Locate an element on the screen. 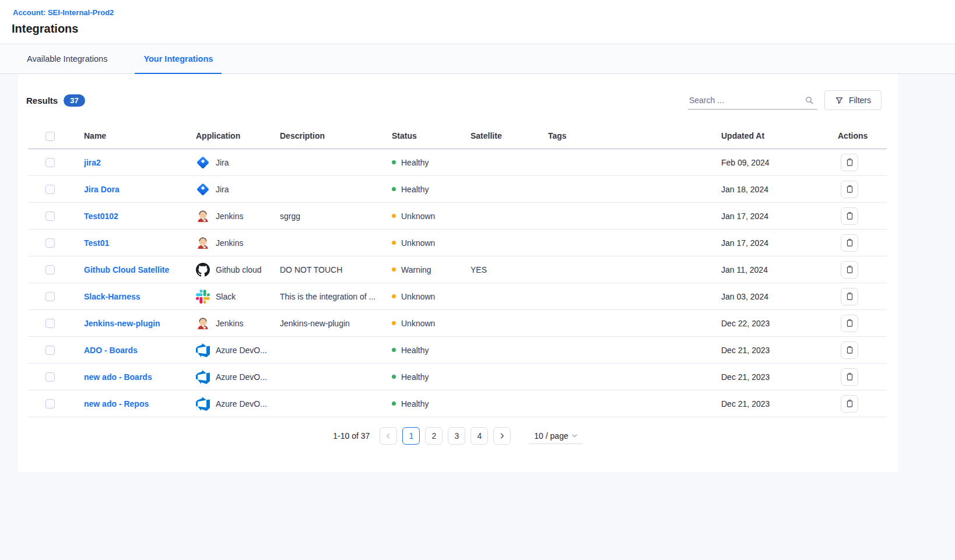 This screenshot has height=560, width=955. pagination-page-2: 2 is located at coordinates (434, 436).